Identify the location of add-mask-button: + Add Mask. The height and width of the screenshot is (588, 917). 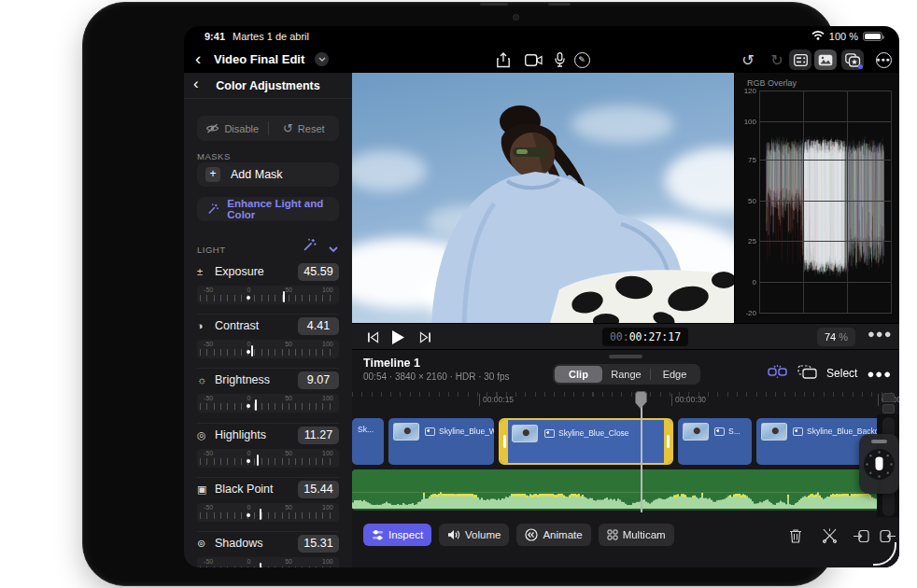
(268, 175).